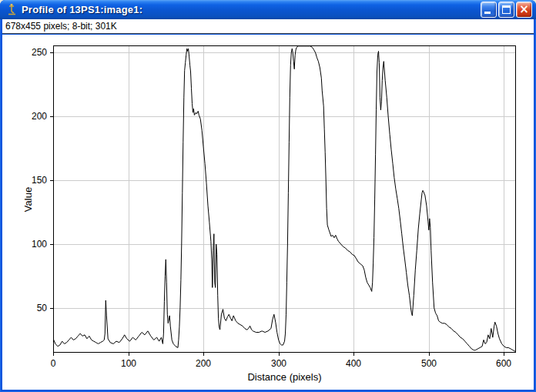  Describe the element at coordinates (34, 308) in the screenshot. I see `y-tick-label: 50` at that location.